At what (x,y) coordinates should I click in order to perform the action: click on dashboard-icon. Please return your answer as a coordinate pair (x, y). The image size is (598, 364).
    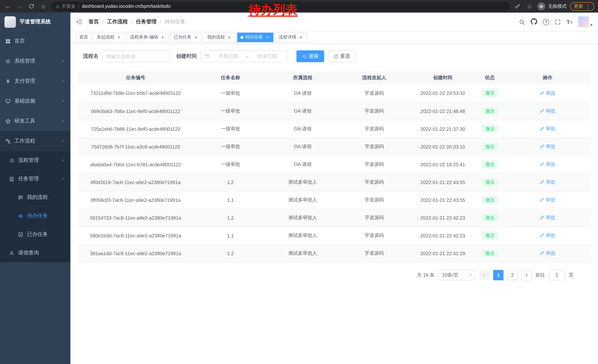
    Looking at the image, I should click on (8, 41).